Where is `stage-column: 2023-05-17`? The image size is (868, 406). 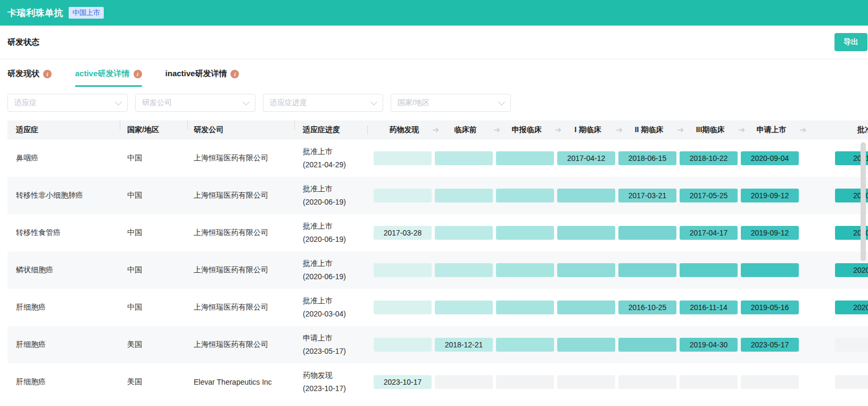 stage-column: 2023-05-17 is located at coordinates (772, 345).